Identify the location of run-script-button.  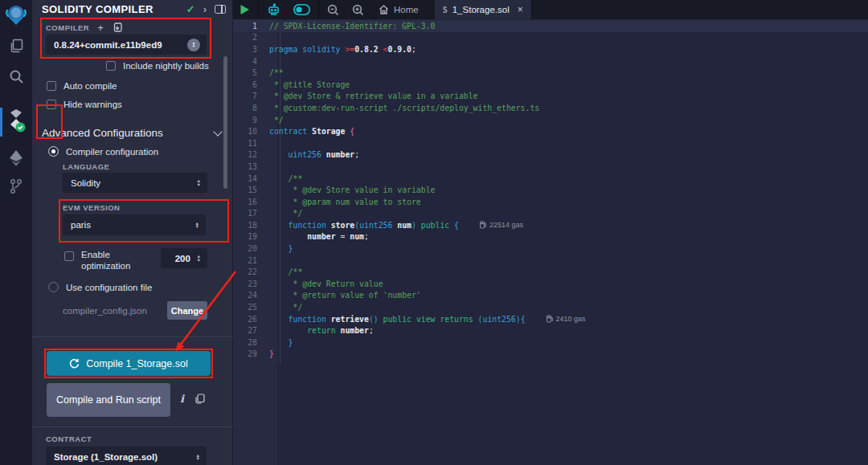
(244, 10).